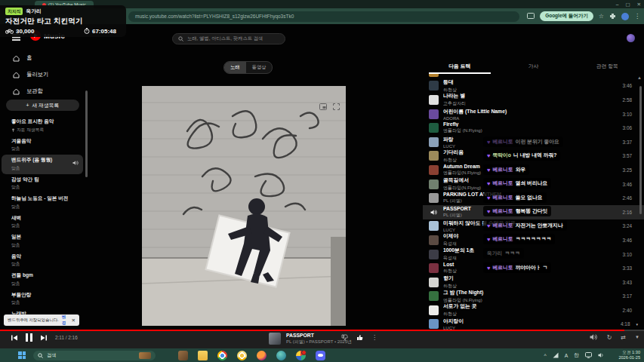  I want to click on discord-icon, so click(320, 356).